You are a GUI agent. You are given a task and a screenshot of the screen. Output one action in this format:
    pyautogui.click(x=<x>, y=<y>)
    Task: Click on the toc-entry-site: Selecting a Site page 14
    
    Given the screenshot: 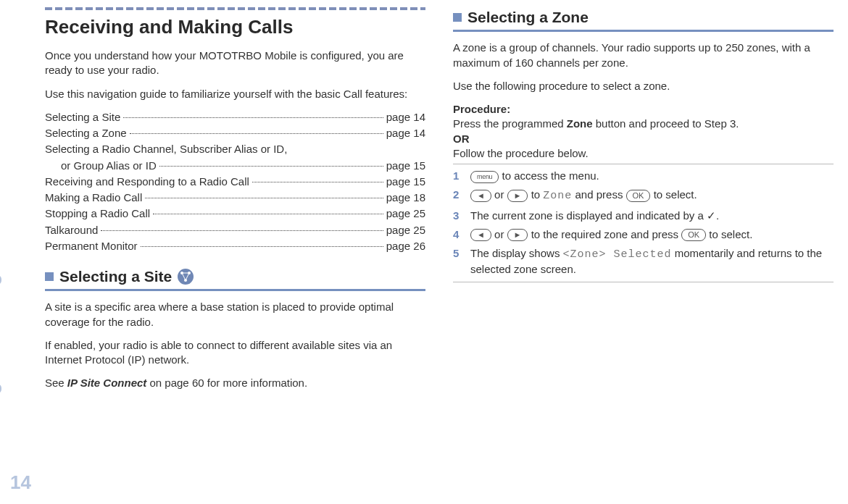 What is the action you would take?
    pyautogui.click(x=235, y=117)
    